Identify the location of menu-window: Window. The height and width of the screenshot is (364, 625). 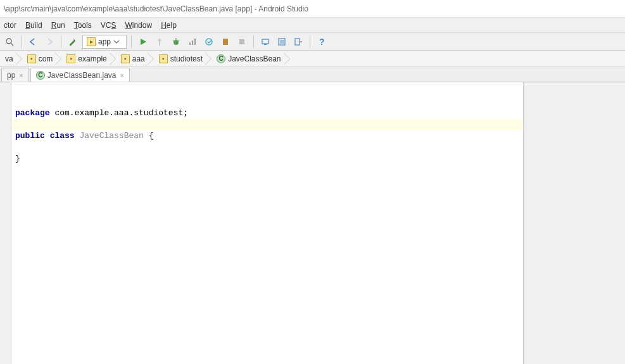
(138, 25).